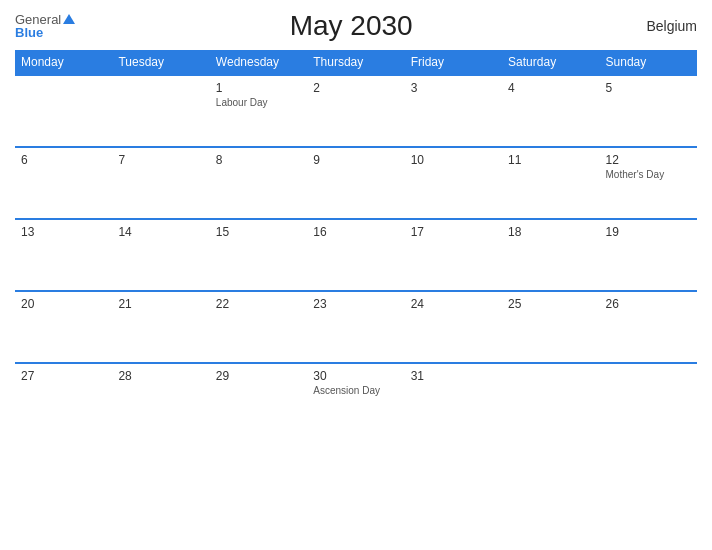  Describe the element at coordinates (258, 111) in the screenshot. I see `calendar-cell: 1Labour Day` at that location.